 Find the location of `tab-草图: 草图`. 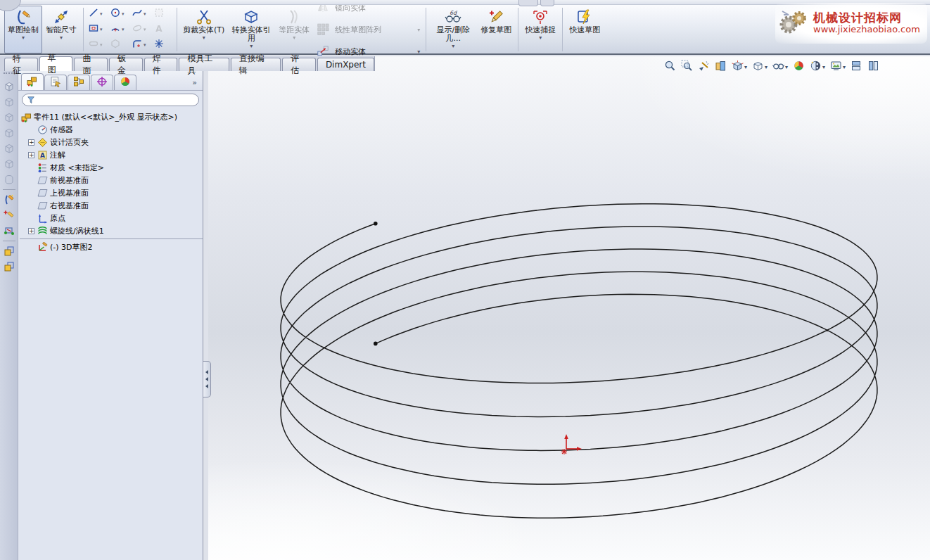

tab-草图: 草图 is located at coordinates (56, 63).